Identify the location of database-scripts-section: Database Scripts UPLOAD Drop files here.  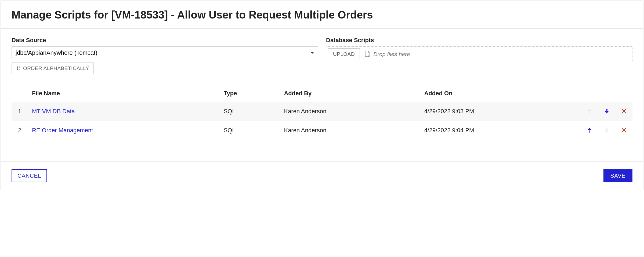
(479, 56).